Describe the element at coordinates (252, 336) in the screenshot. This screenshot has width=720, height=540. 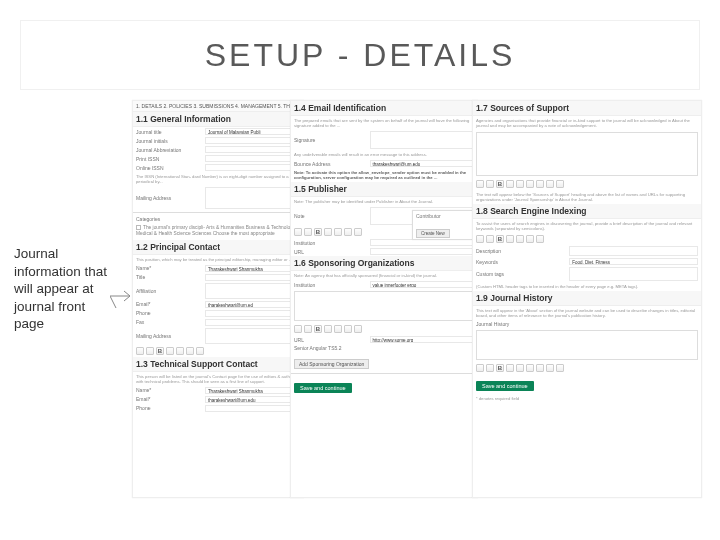
I see `input-pc-addr` at that location.